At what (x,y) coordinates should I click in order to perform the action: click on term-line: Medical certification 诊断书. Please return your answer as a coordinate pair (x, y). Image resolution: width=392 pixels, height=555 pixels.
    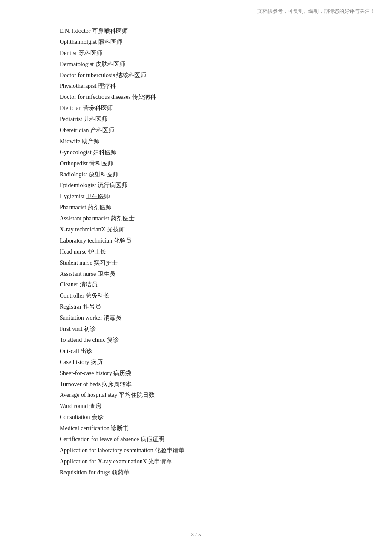
    Looking at the image, I should click on (196, 428).